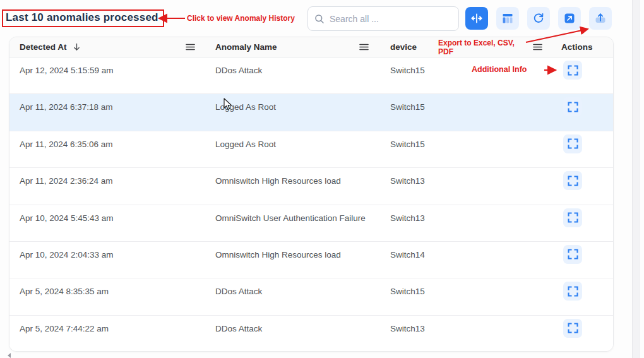  What do you see at coordinates (581, 47) in the screenshot?
I see `column-header-actions: Actions` at bounding box center [581, 47].